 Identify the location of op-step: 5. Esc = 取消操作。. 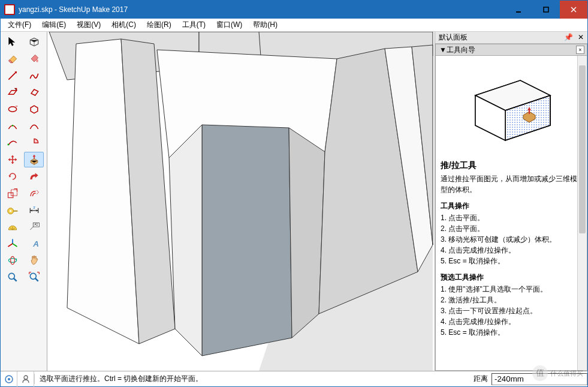
(511, 261).